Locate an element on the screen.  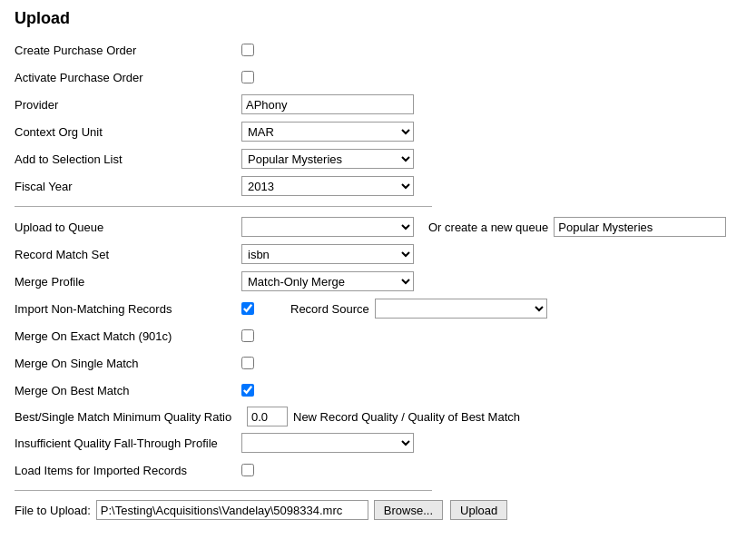
upload-to-queue-select is located at coordinates (328, 227).